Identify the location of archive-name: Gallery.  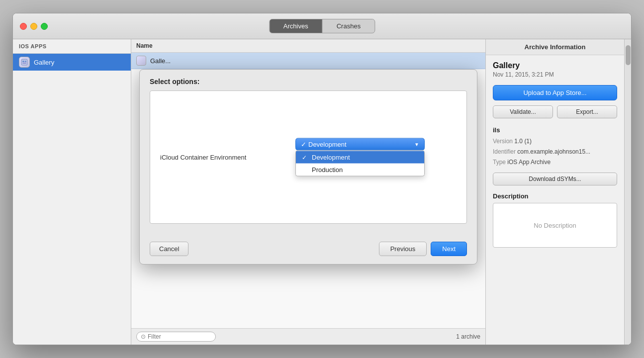
(555, 66).